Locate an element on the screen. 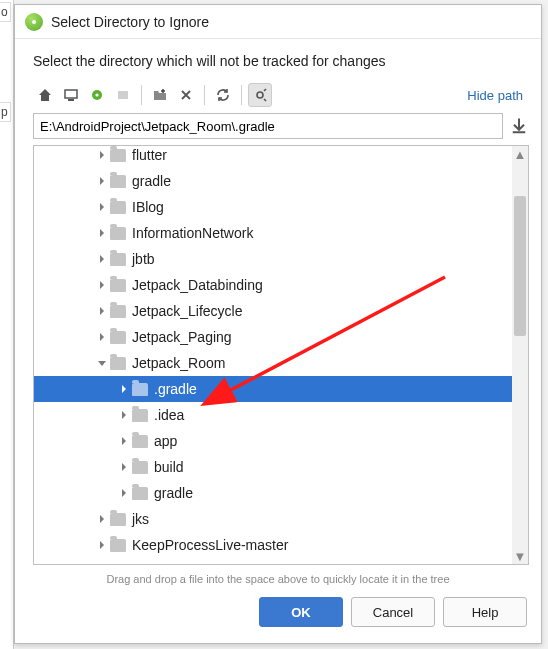  module-icon is located at coordinates (123, 95).